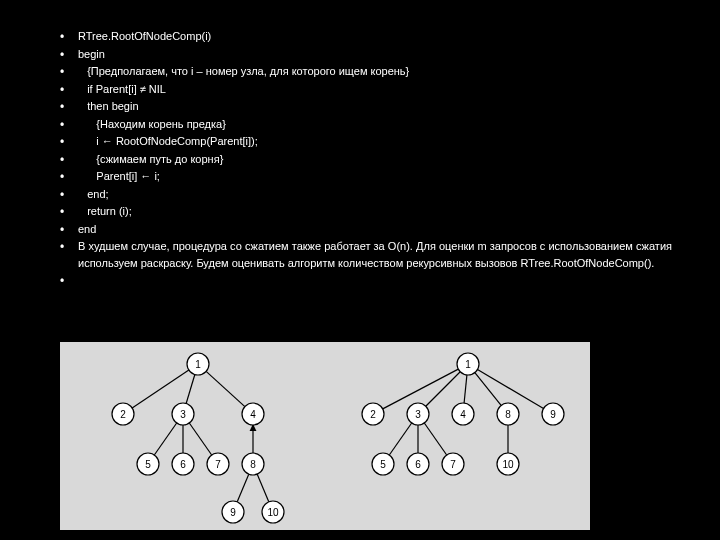 This screenshot has height=540, width=720. What do you see at coordinates (366, 72) in the screenshot?
I see `code-line: {Предполагаем, что i – номер узла, для к…` at bounding box center [366, 72].